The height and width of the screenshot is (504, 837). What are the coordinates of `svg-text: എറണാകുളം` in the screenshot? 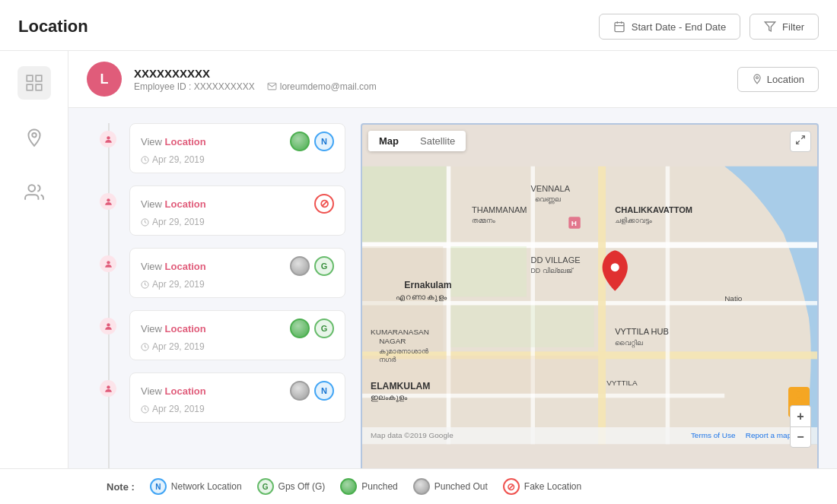 It's located at (422, 297).